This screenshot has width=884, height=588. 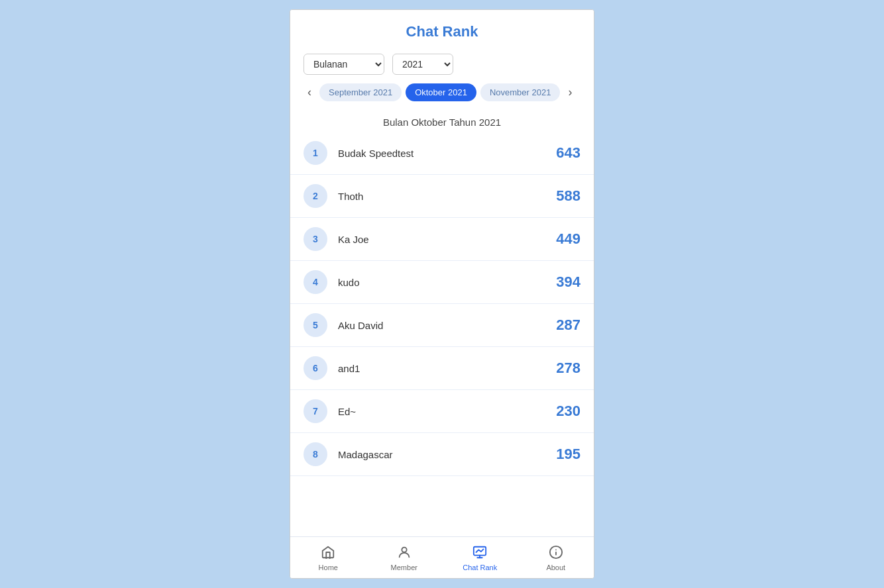 What do you see at coordinates (570, 93) in the screenshot?
I see `next-arrow: ›` at bounding box center [570, 93].